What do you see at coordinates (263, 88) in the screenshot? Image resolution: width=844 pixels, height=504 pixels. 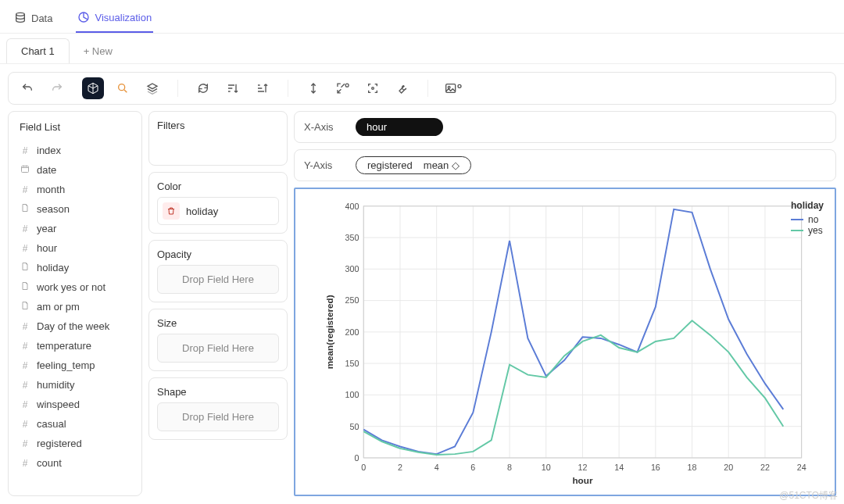 I see `sort-desc-icon` at bounding box center [263, 88].